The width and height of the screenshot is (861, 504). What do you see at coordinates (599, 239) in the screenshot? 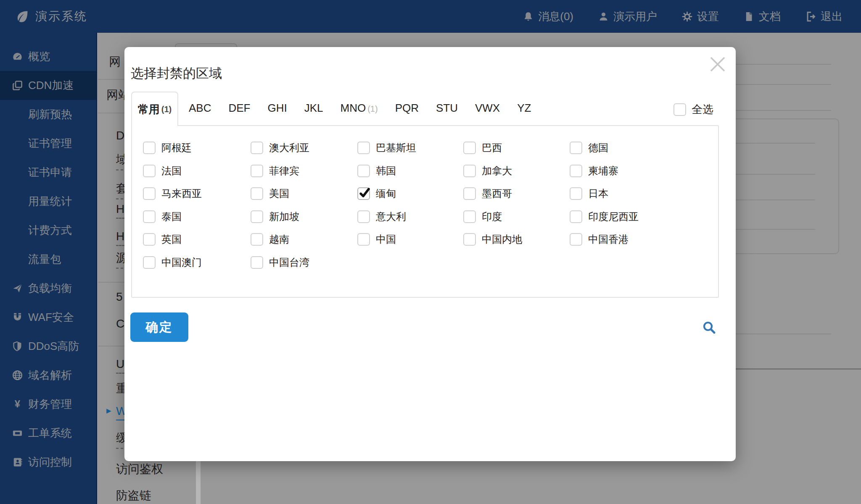
I see `country-option-24: 中国香港` at bounding box center [599, 239].